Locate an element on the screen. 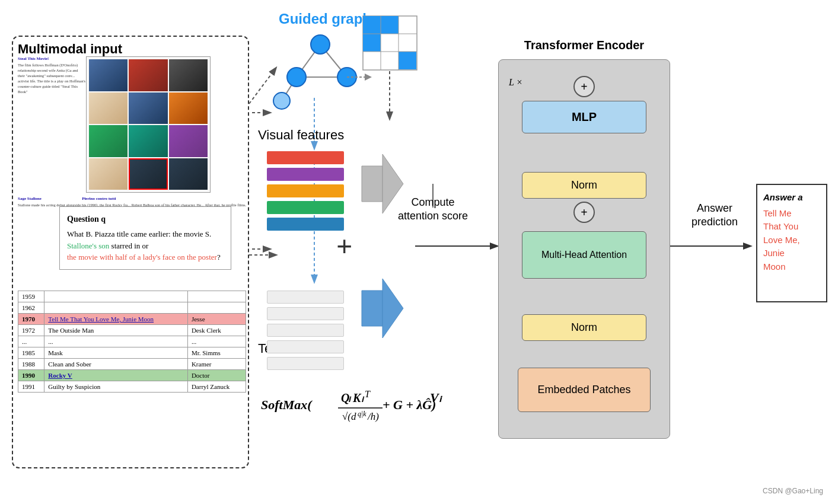 This screenshot has height=504, width=835. question-box: Question q What B. Piazza title came ear… is located at coordinates (145, 238).